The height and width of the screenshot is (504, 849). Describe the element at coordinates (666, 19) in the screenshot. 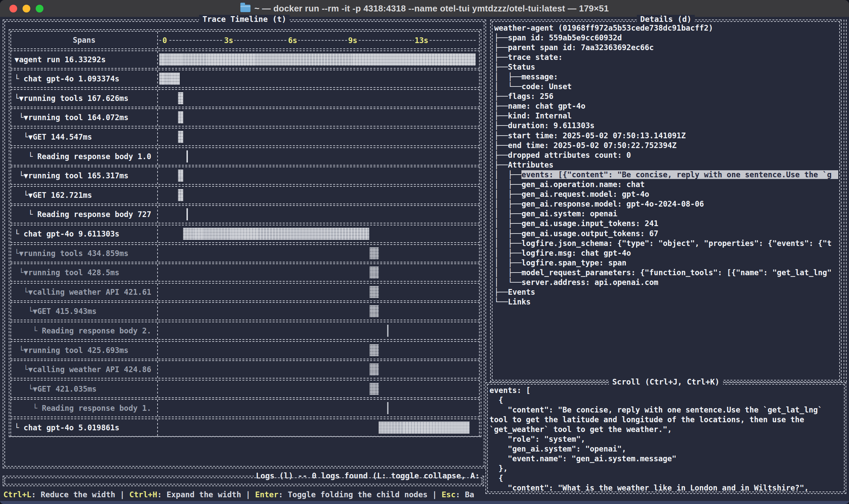

I see `details-panel-title: Details (d)` at that location.